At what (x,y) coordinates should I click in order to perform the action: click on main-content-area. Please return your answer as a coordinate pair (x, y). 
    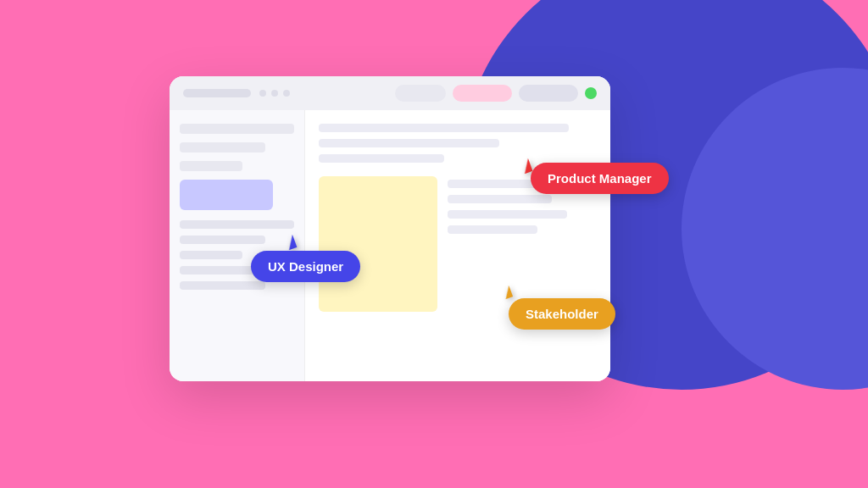
    Looking at the image, I should click on (458, 244).